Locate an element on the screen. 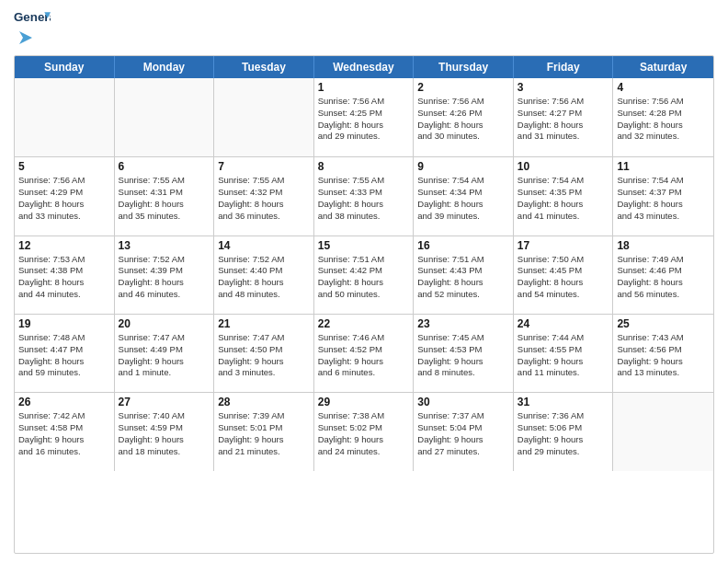 The image size is (728, 563). day-number: 31 is located at coordinates (563, 402).